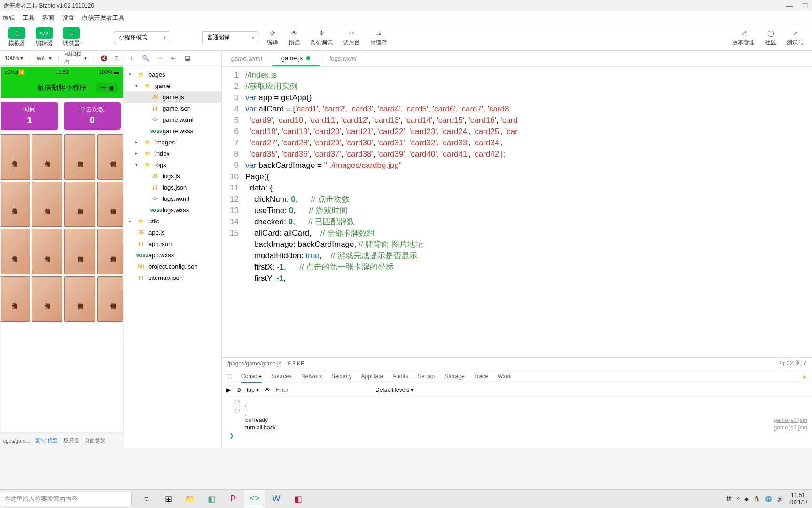 Image resolution: width=812 pixels, height=508 pixels. I want to click on devtools-icon: <>, so click(255, 499).